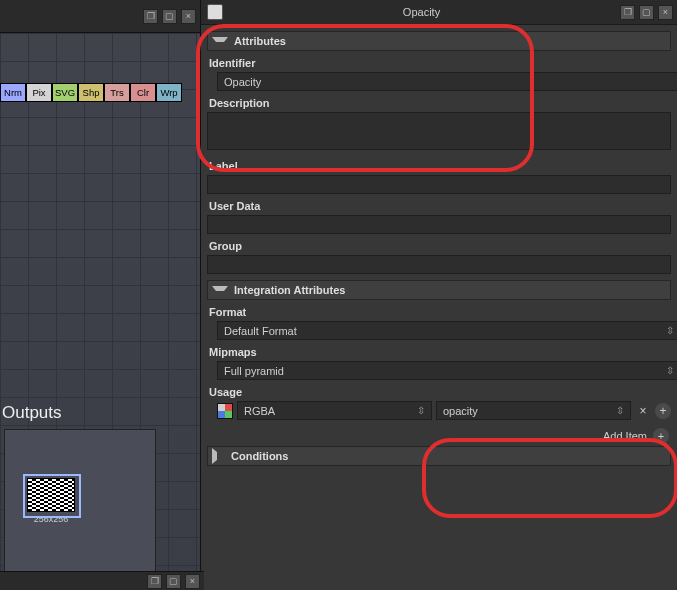 Image resolution: width=677 pixels, height=590 pixels. I want to click on mipmaps-select: Full pyramid ⇳, so click(447, 370).